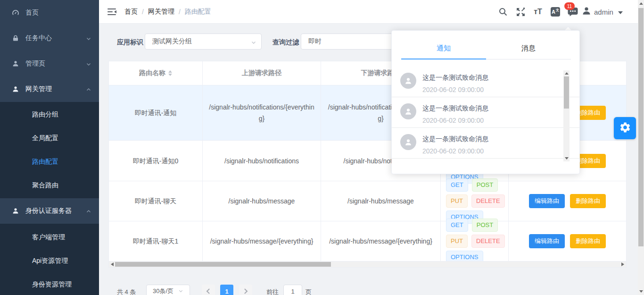 The height and width of the screenshot is (295, 644). I want to click on sidebar-item-label: 管理页, so click(35, 64).